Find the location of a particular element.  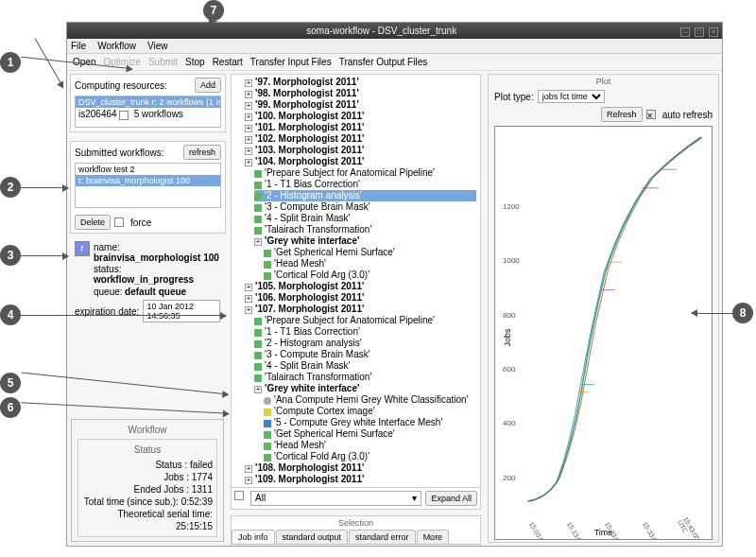

titlebar: soma-workflow - DSV_cluster_trunk – □ × is located at coordinates (395, 30).